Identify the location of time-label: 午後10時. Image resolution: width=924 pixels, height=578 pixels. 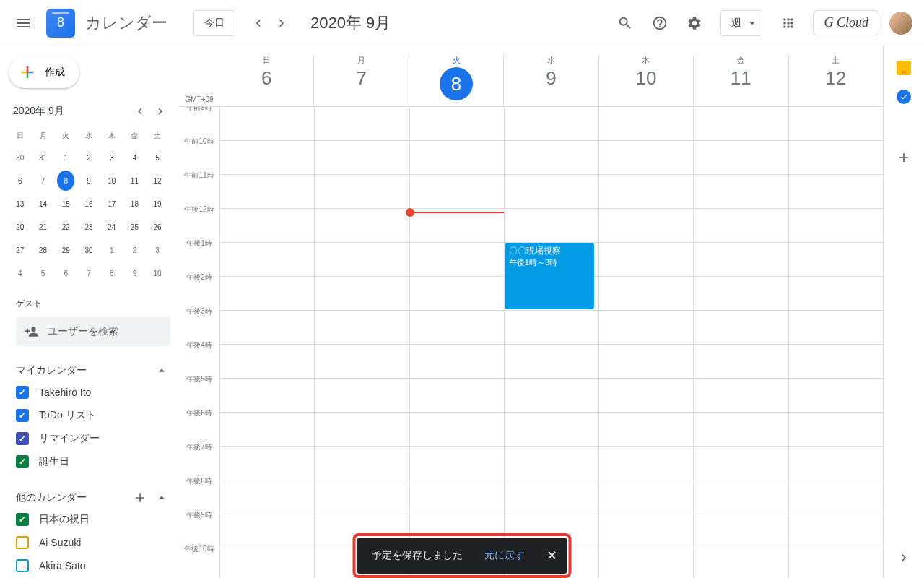
(199, 561).